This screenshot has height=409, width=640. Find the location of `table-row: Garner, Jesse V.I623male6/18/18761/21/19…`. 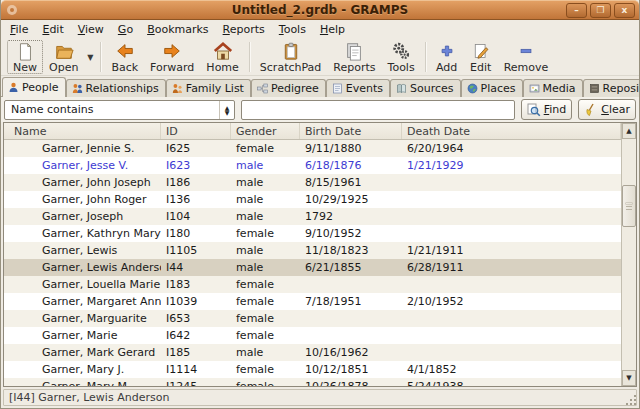

table-row: Garner, Jesse V.I623male6/18/18761/21/19… is located at coordinates (312, 166).